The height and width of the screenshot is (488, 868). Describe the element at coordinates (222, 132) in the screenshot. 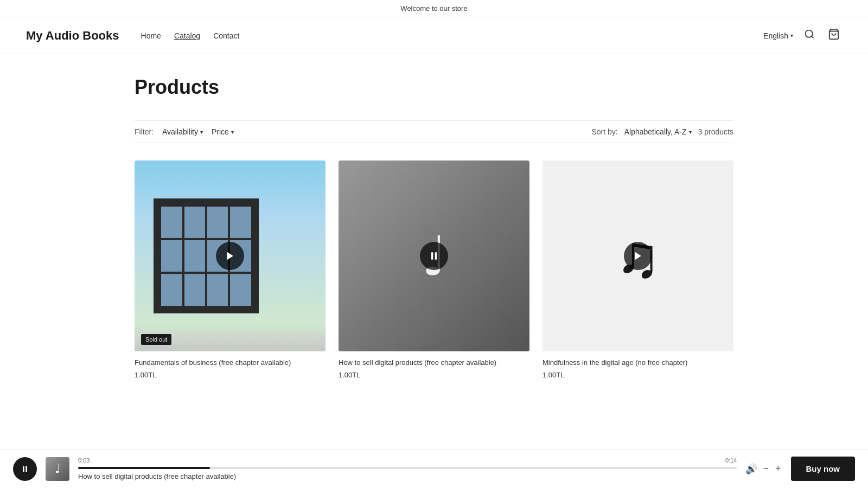

I see `price-filter: Price ▾` at that location.